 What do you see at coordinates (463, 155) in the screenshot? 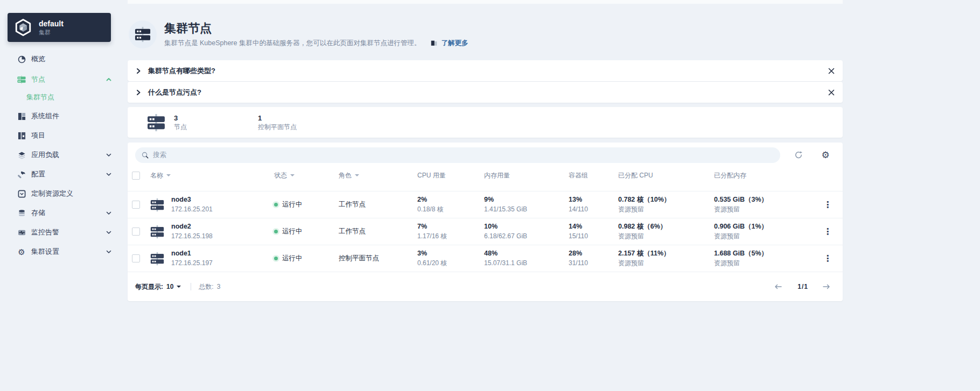
I see `search-input` at bounding box center [463, 155].